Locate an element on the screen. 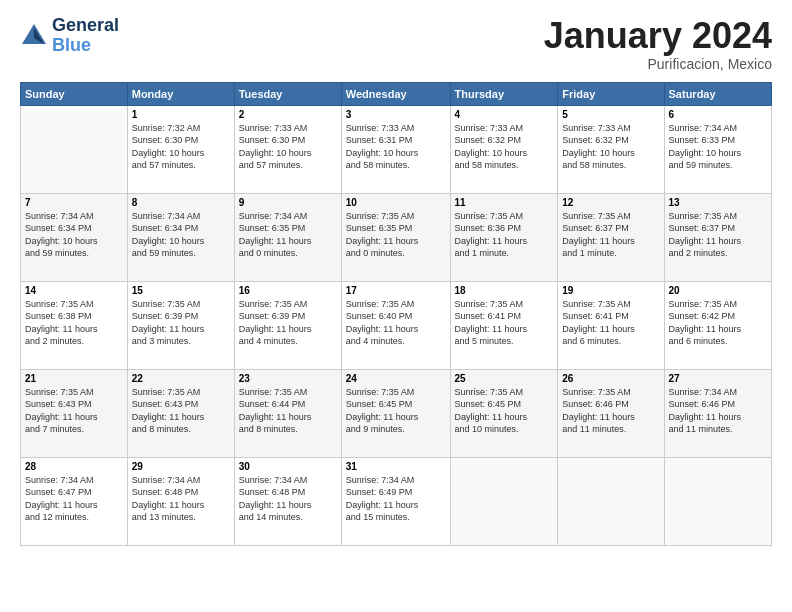  day-number: 26 is located at coordinates (610, 378).